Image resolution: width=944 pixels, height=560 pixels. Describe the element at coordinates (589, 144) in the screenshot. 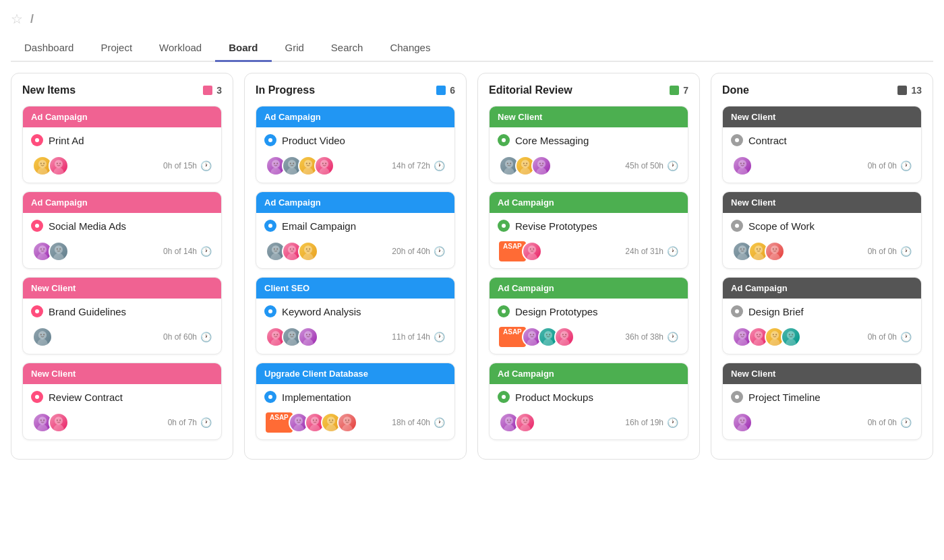

I see `task-card: New ClientCore Messaging 45h of 50h🕐` at that location.